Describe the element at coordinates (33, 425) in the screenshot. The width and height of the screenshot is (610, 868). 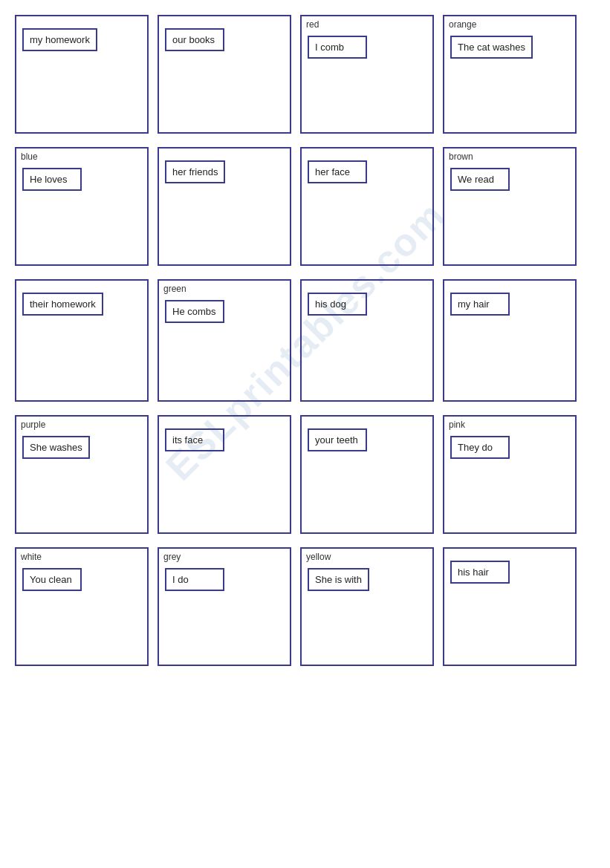
I see `card-color-label-card-4-1: purple` at that location.